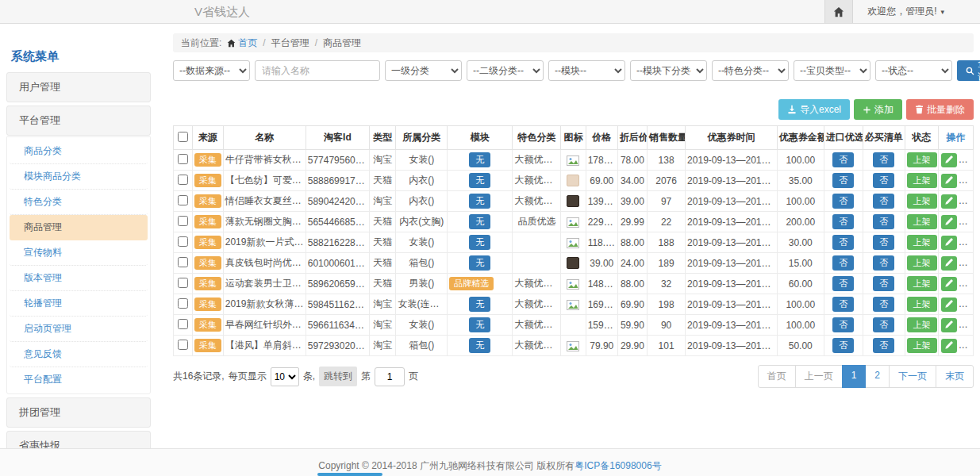 The image size is (980, 476). Describe the element at coordinates (505, 71) in the screenshot. I see `filter-select: --二级分类--` at that location.